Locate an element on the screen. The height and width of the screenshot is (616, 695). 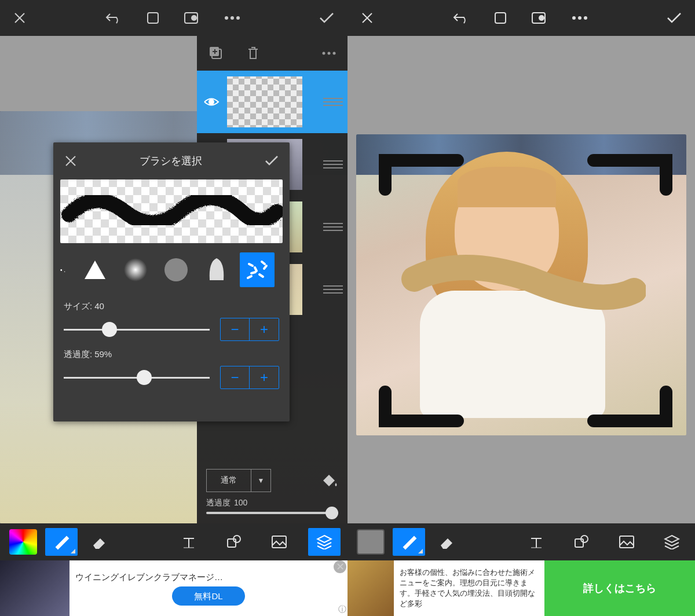
dialog-confirm-icon is located at coordinates (272, 161).